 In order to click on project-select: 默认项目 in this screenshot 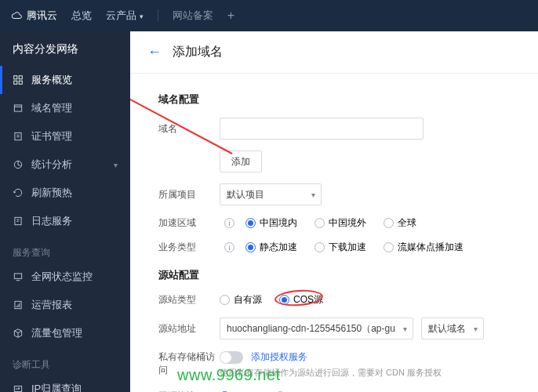, I will do `click(271, 194)`.